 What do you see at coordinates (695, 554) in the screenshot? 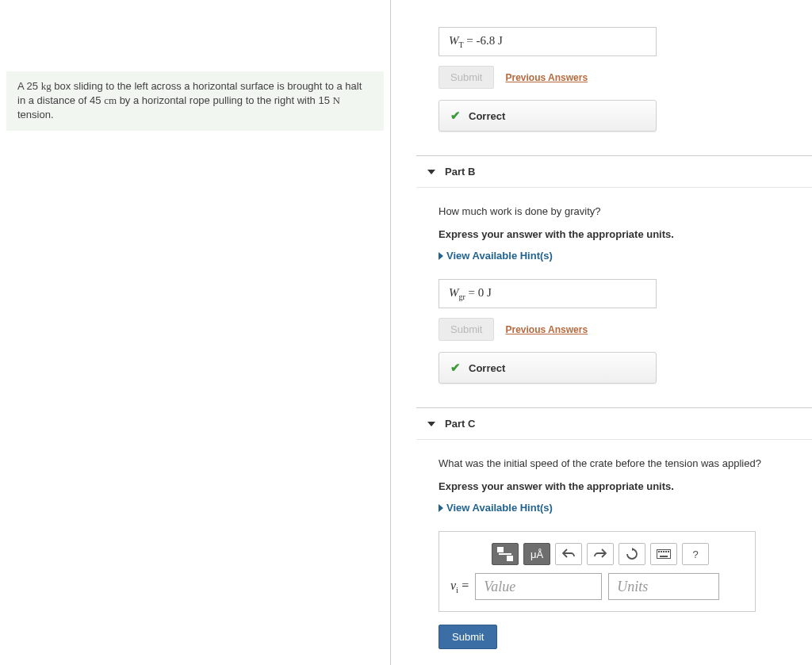
I see `help-button: ?` at bounding box center [695, 554].